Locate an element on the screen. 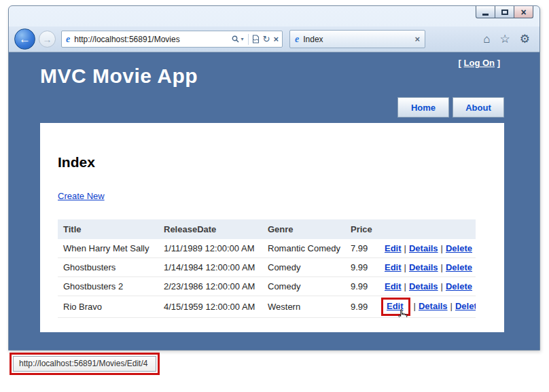  back-button: ← is located at coordinates (24, 39).